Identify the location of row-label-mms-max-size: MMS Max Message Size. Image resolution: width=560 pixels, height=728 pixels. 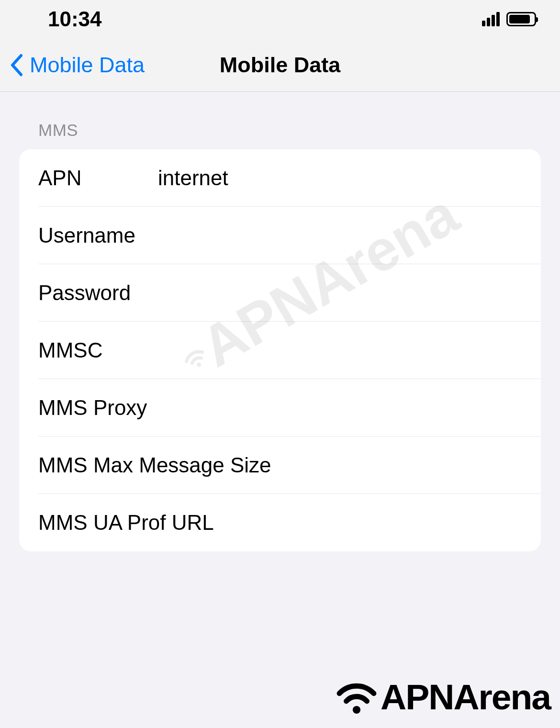
(155, 465).